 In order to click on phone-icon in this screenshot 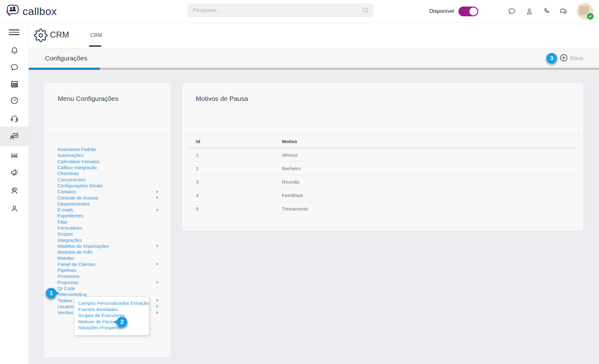, I will do `click(547, 11)`.